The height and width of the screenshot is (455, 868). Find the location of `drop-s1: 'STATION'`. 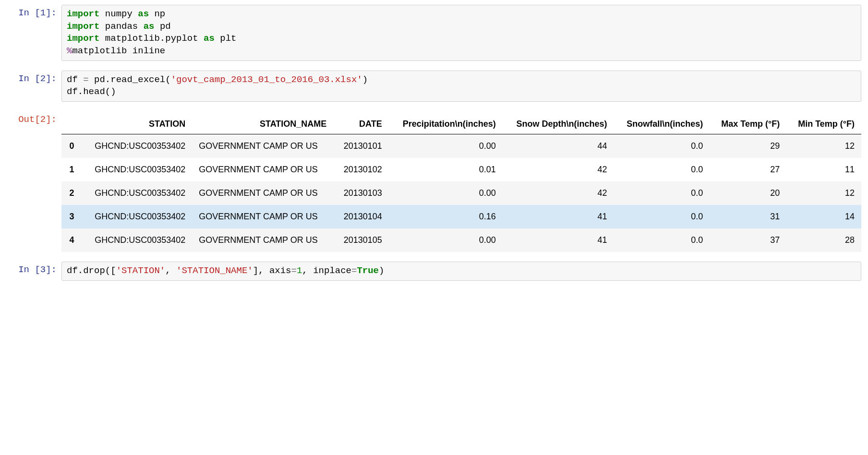

drop-s1: 'STATION' is located at coordinates (141, 271).